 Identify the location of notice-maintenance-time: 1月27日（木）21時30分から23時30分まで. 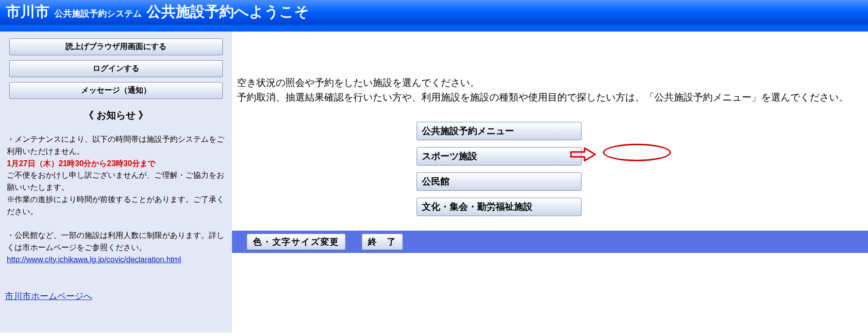
(116, 164).